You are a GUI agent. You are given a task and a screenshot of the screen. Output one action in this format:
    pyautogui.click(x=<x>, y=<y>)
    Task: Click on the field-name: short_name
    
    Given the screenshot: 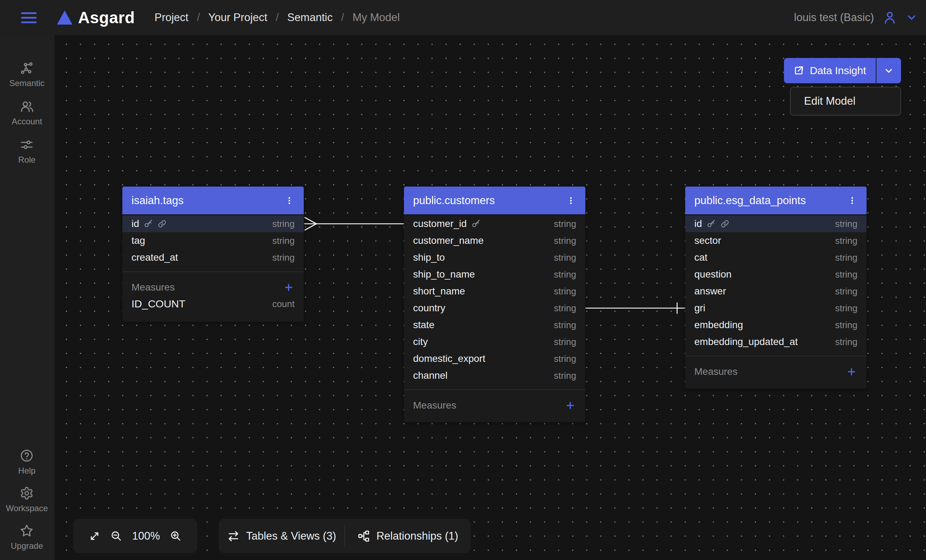 What is the action you would take?
    pyautogui.click(x=439, y=291)
    